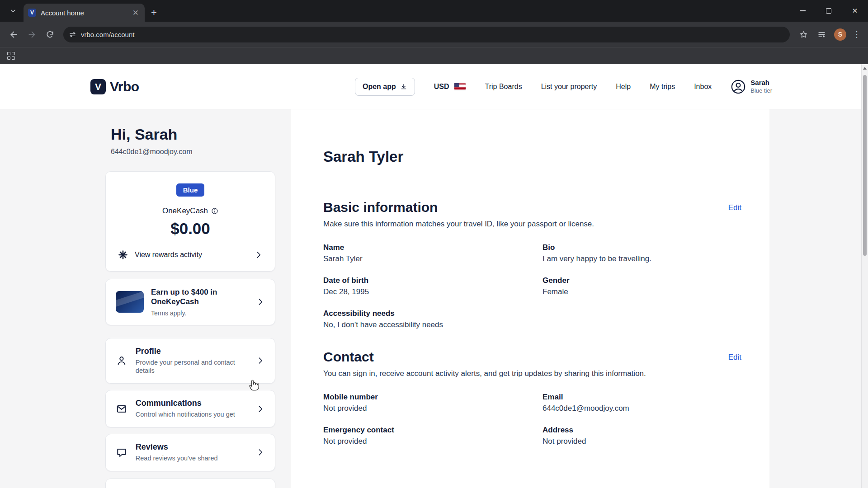 The image size is (868, 488). What do you see at coordinates (154, 13) in the screenshot?
I see `new-tab-button: +` at bounding box center [154, 13].